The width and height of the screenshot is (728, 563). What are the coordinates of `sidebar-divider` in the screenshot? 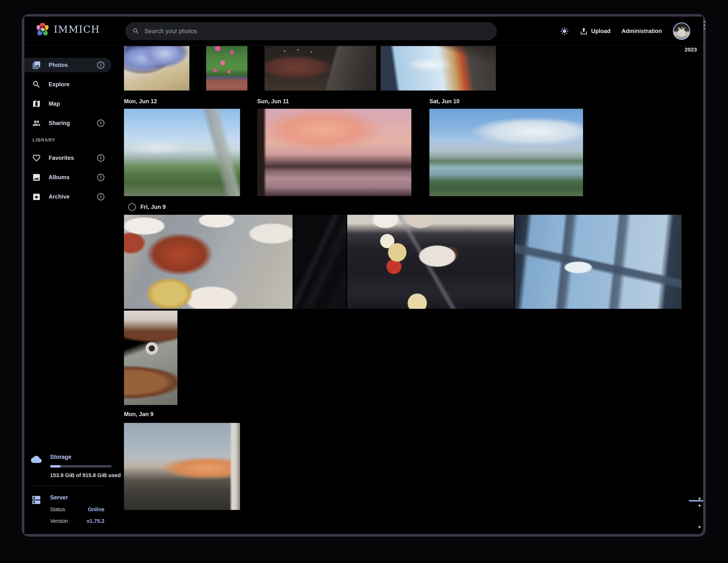 It's located at (68, 486).